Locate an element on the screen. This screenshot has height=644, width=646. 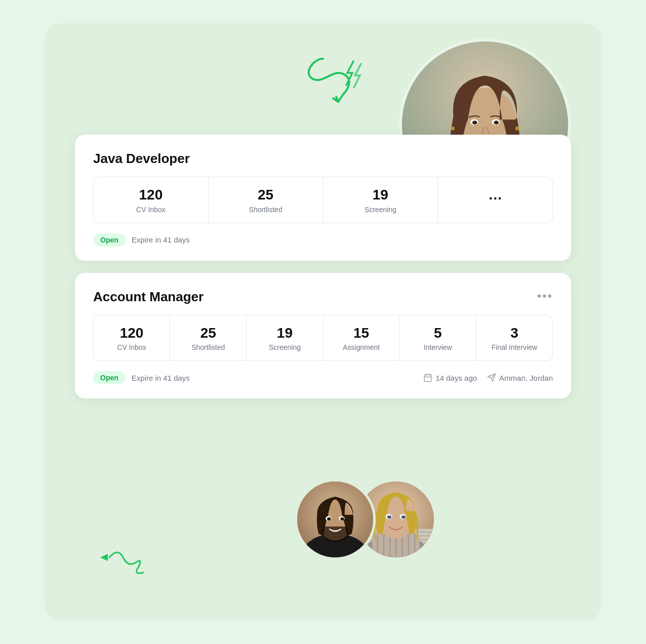
stat-final-interview-2: 3 Final Interview is located at coordinates (514, 338).